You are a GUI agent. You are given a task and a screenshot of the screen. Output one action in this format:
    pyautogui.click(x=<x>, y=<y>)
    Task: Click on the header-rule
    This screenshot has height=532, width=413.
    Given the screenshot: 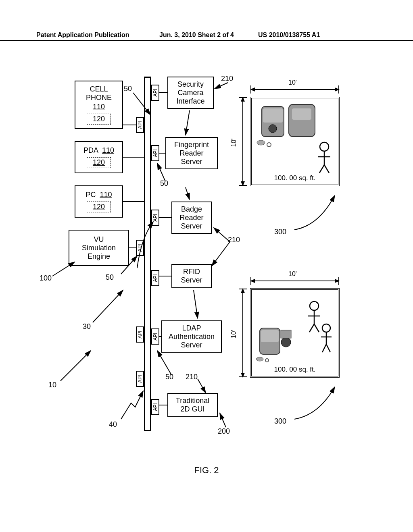 What is the action you would take?
    pyautogui.click(x=206, y=41)
    